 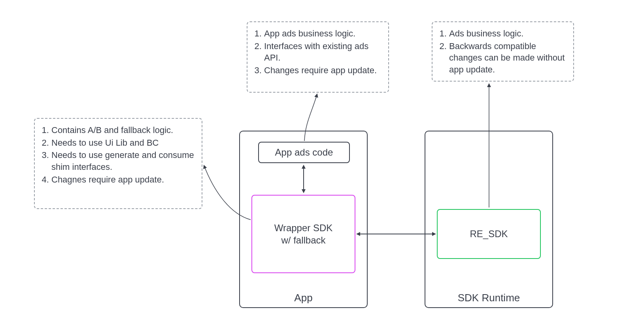 What do you see at coordinates (123, 161) in the screenshot?
I see `note-wrapper-item: Needs to use generate and consume shim i…` at bounding box center [123, 161].